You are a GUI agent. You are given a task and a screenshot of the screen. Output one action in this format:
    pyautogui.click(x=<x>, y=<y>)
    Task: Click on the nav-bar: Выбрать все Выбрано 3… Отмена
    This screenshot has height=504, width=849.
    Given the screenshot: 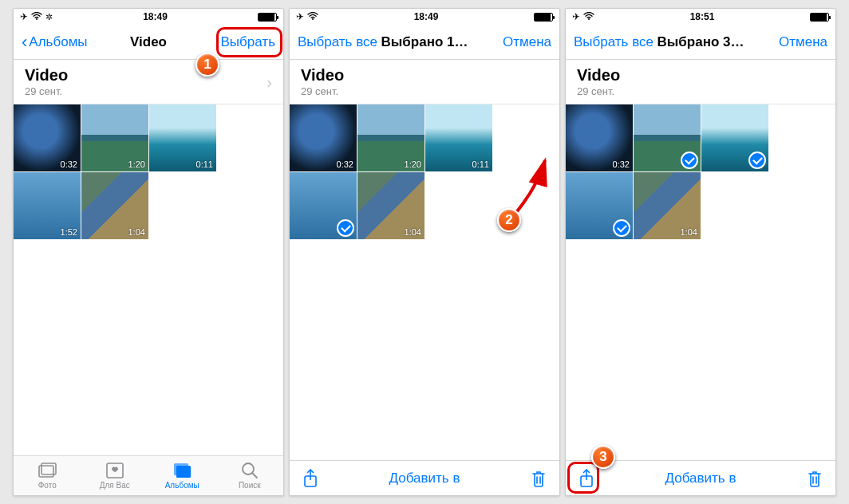 What is the action you would take?
    pyautogui.click(x=701, y=42)
    